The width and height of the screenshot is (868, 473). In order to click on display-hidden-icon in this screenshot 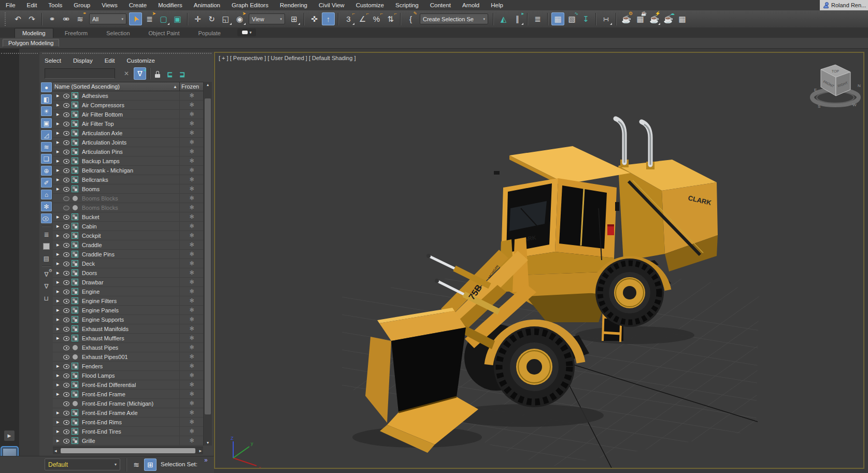, I will do `click(47, 219)`.